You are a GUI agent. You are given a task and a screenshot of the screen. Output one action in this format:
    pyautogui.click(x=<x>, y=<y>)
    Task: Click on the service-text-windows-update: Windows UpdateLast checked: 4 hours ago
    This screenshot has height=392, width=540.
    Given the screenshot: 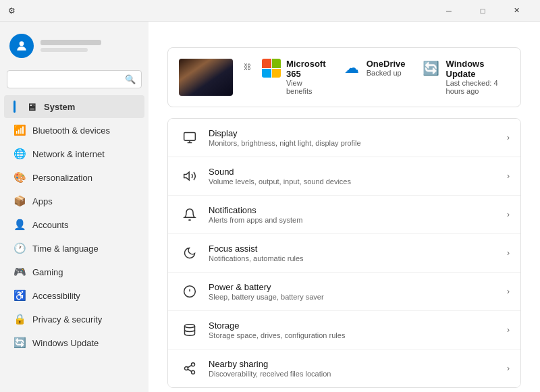 What is the action you would take?
    pyautogui.click(x=478, y=77)
    